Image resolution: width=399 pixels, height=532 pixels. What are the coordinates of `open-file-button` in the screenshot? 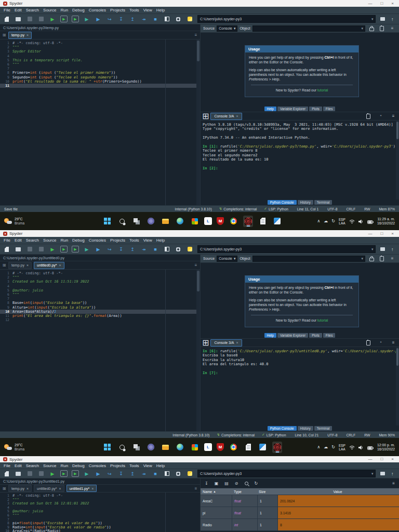 It's located at (18, 19).